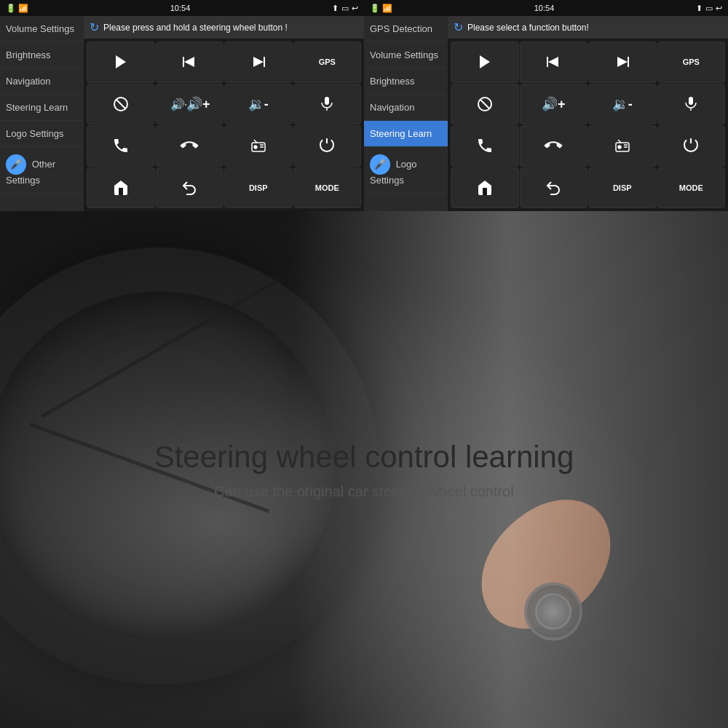 The image size is (728, 728). What do you see at coordinates (692, 63) in the screenshot?
I see `r-gps-button: GPS` at bounding box center [692, 63].